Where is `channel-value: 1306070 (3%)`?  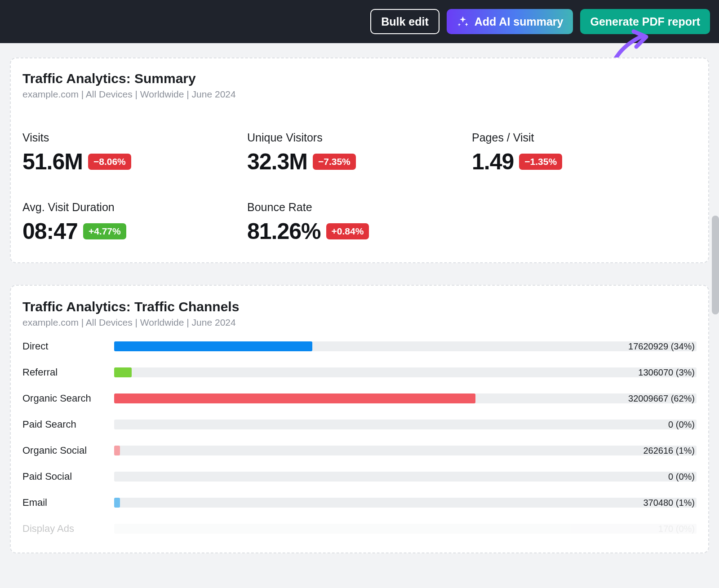
channel-value: 1306070 (3%) is located at coordinates (666, 373).